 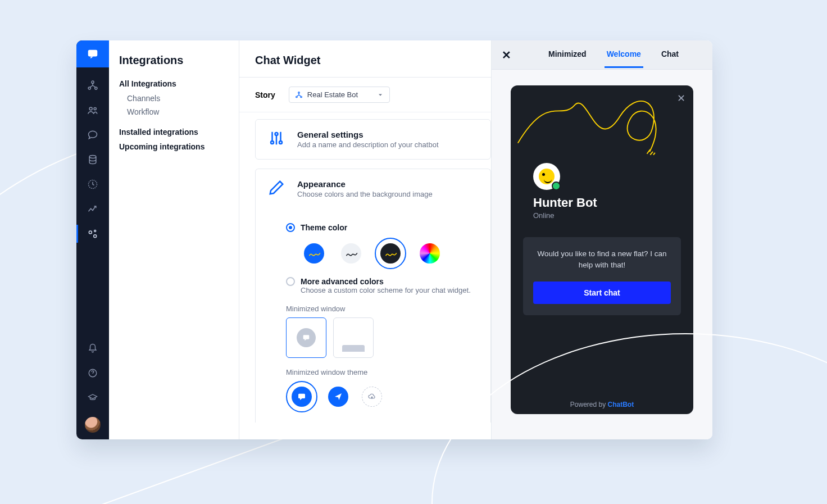 I want to click on story-row: Story Real Estate Bot, so click(x=365, y=95).